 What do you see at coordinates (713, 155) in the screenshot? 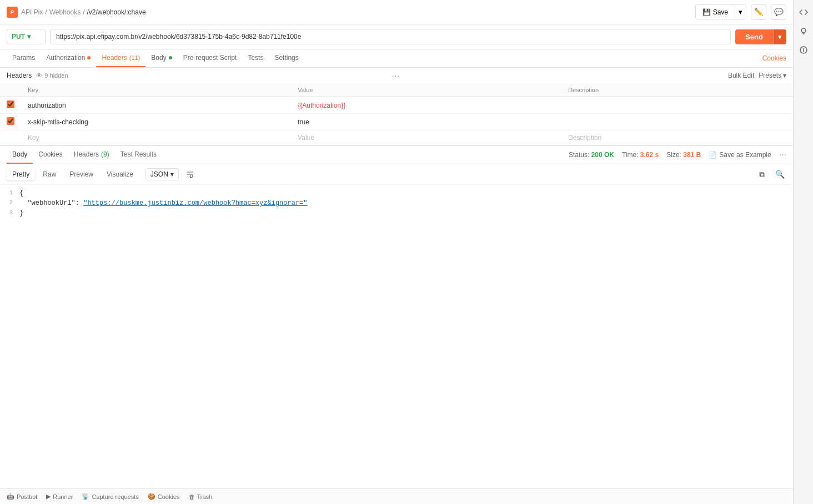
I see `save-example-icon: 📄` at bounding box center [713, 155].